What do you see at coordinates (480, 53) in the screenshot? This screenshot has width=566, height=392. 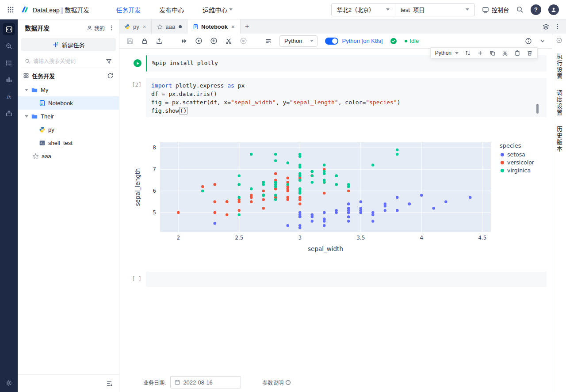 I see `add-cell-below-icon` at bounding box center [480, 53].